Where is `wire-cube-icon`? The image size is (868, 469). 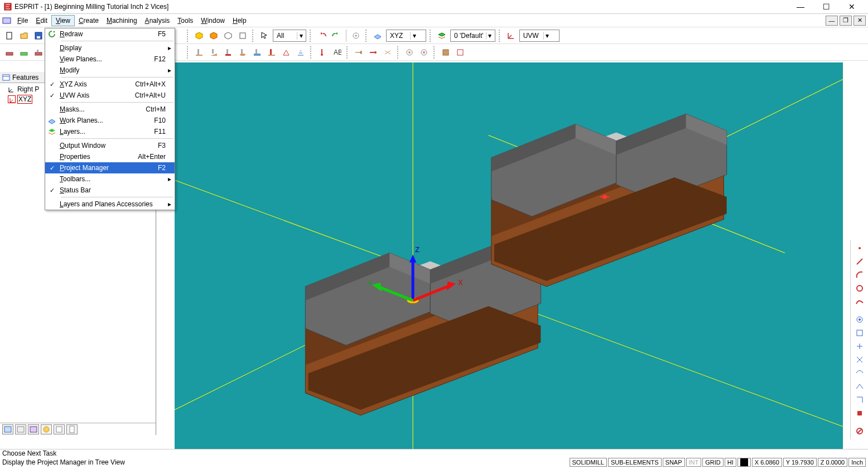
wire-cube-icon is located at coordinates (228, 36).